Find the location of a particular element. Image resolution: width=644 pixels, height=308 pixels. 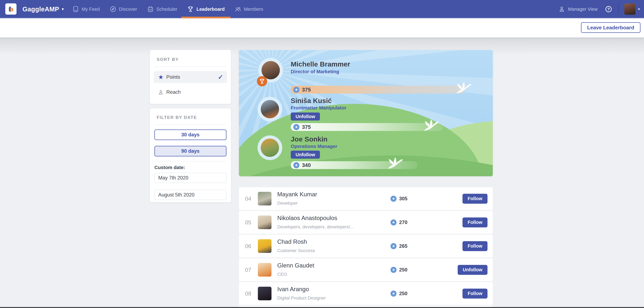

points-value: 340 is located at coordinates (306, 165).